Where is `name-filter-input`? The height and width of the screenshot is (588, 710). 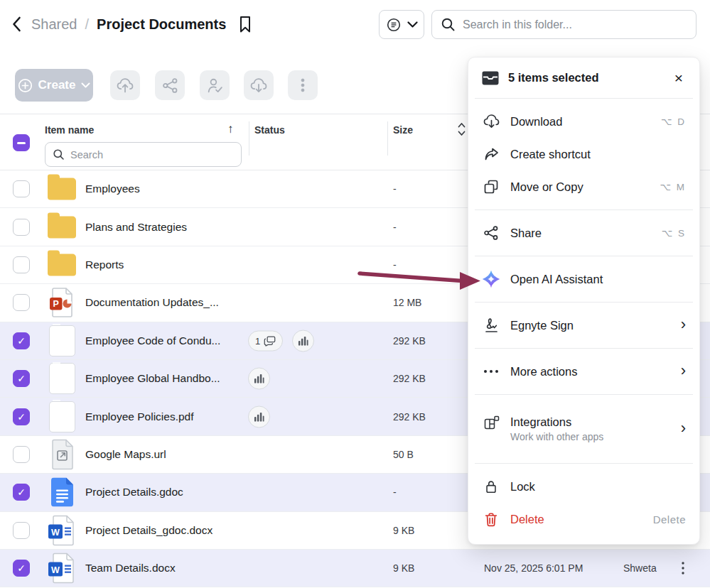 name-filter-input is located at coordinates (152, 155).